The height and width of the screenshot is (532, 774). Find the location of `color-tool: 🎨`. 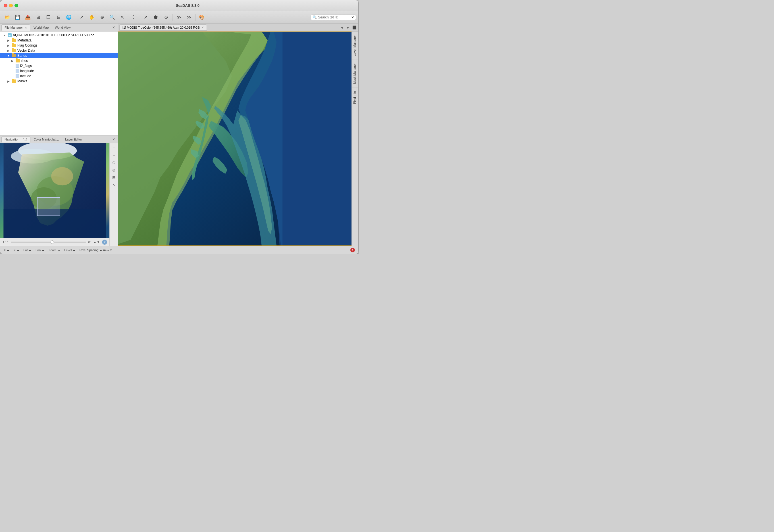

color-tool: 🎨 is located at coordinates (202, 17).